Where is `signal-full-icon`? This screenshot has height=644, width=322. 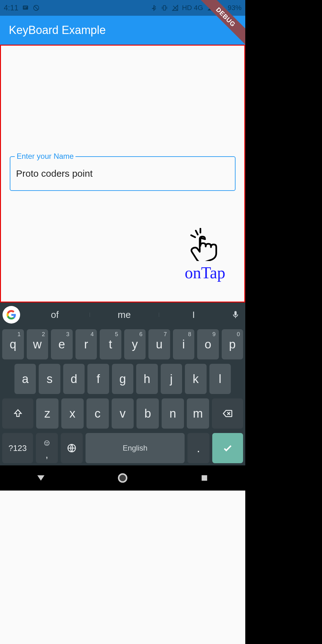 signal-full-icon is located at coordinates (210, 8).